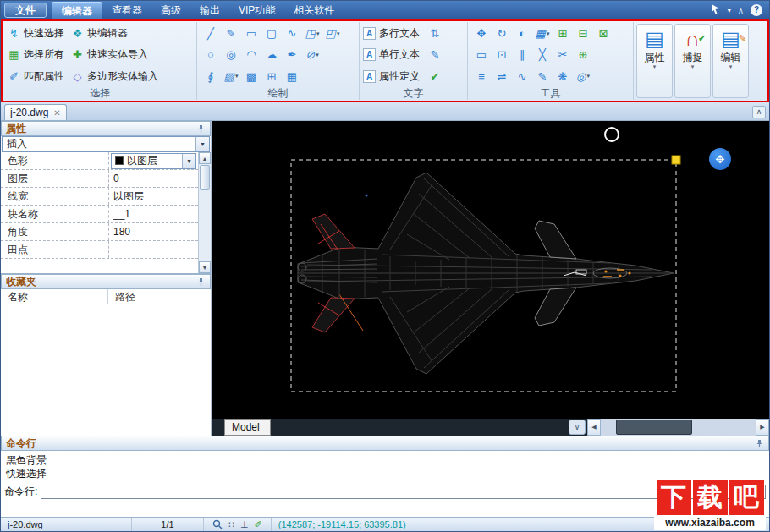 This screenshot has width=770, height=532. Describe the element at coordinates (385, 443) in the screenshot. I see `command-panel-header: 命令行` at that location.